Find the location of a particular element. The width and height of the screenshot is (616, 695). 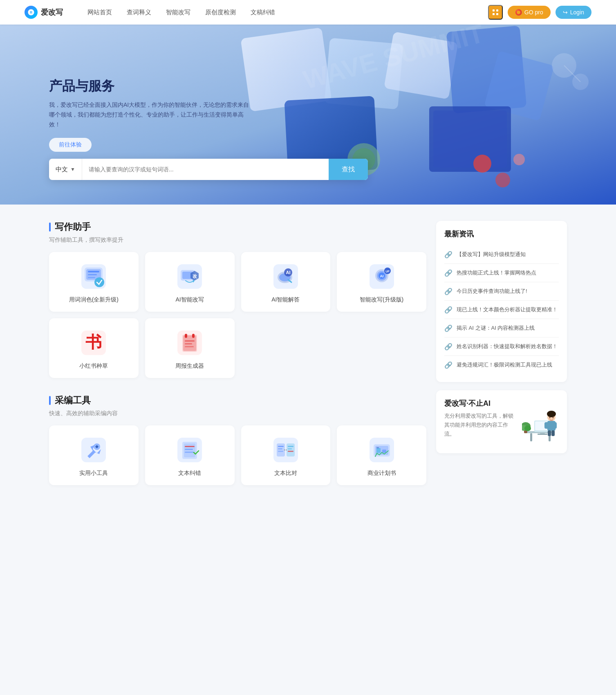

business-plan-icon is located at coordinates (382, 450).